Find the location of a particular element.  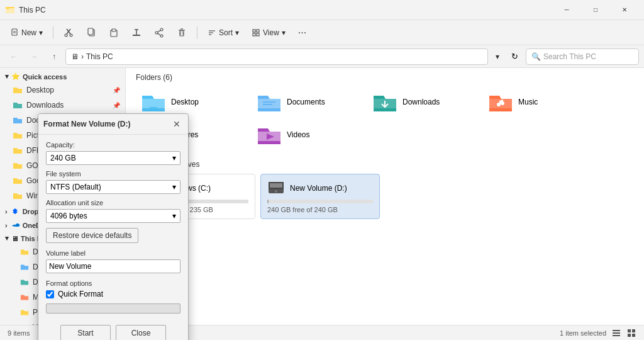

capacity-value: 240 GB is located at coordinates (63, 158).